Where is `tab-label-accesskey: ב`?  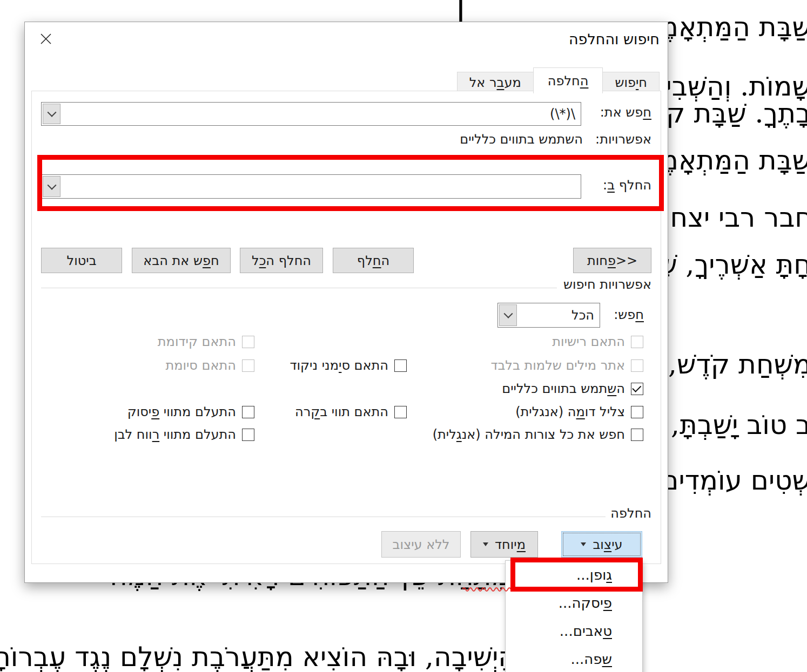
tab-label-accesskey: ב is located at coordinates (501, 83).